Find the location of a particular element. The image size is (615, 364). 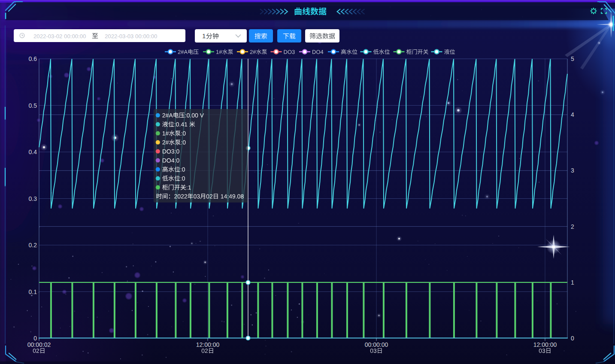

svg-text: 0.1 is located at coordinates (33, 292).